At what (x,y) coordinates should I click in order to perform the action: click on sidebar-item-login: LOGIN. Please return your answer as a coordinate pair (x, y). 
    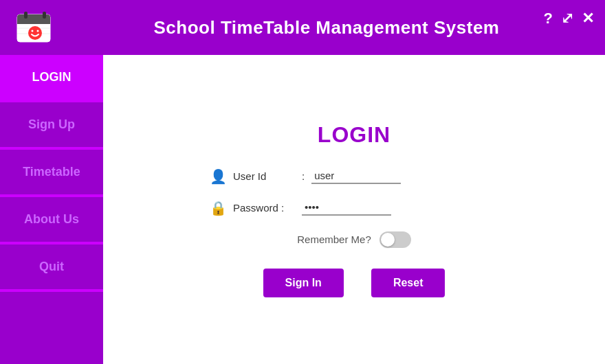
    Looking at the image, I should click on (52, 77).